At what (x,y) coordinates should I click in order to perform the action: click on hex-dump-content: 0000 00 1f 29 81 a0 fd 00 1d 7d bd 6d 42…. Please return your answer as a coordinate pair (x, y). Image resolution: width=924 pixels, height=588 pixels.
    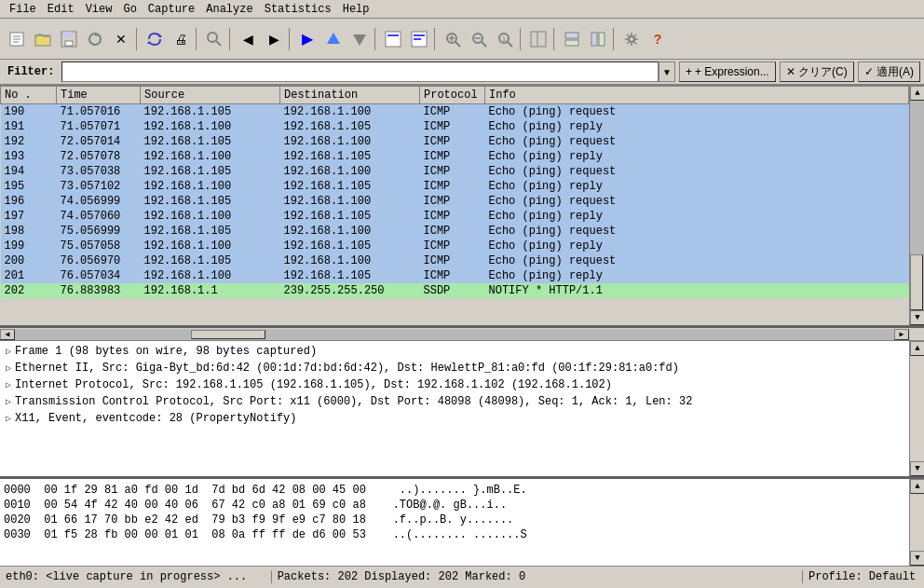
    Looking at the image, I should click on (455, 522).